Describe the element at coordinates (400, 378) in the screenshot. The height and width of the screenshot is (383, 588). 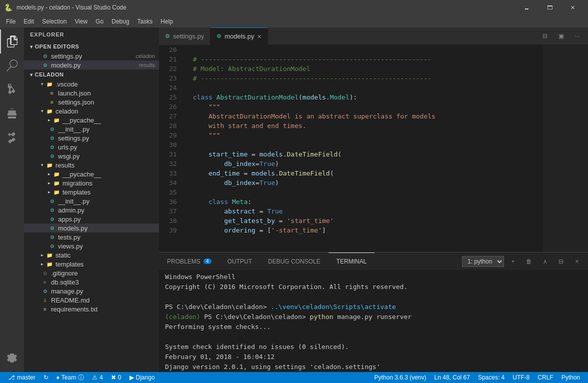
I see `status-python-version: Python 3.6.3 (venv)` at that location.